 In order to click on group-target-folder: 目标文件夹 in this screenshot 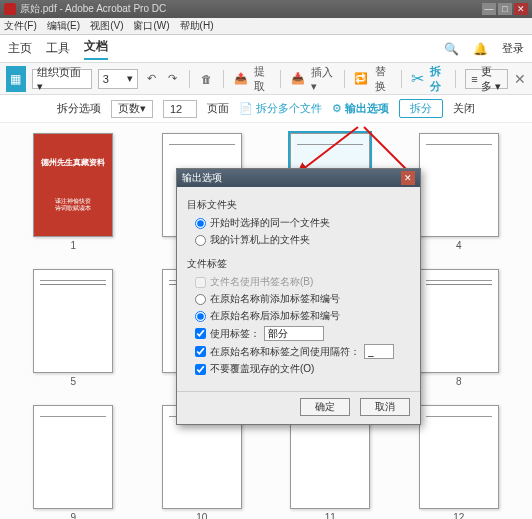, I will do `click(298, 205)`.